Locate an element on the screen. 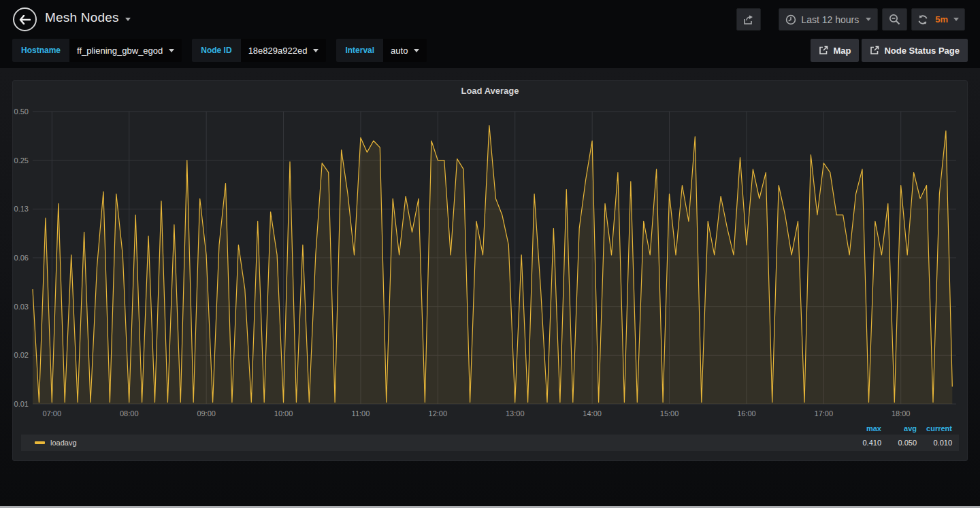 Image resolution: width=980 pixels, height=508 pixels. legend-header-current: current is located at coordinates (934, 428).